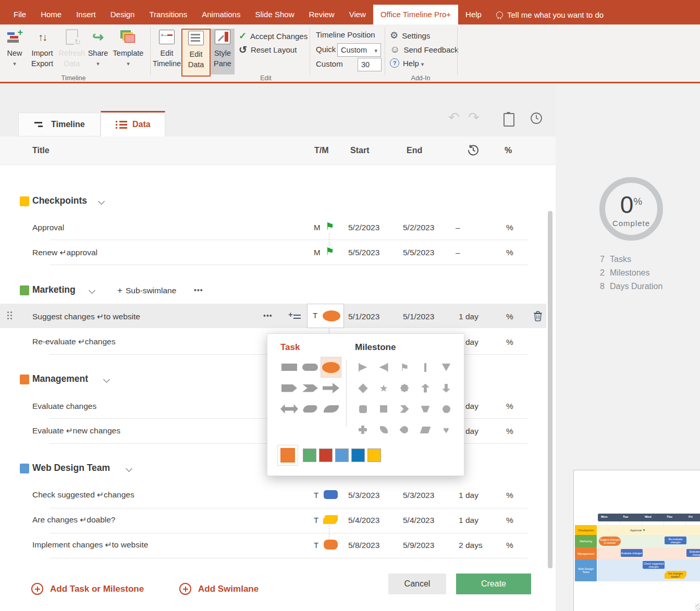  I want to click on edit-timeline-button: Edit Timeline, so click(167, 52).